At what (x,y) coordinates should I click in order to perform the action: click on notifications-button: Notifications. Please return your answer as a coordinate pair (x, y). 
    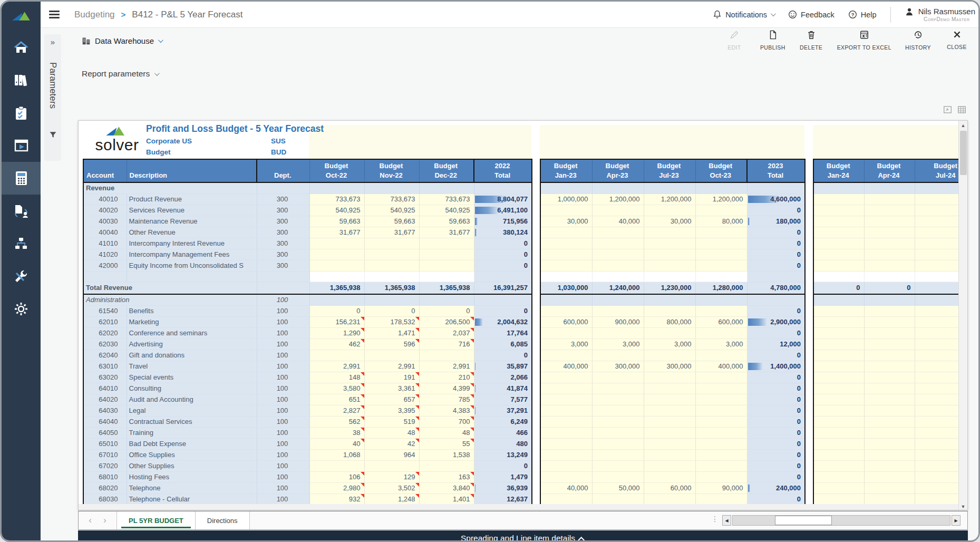
    Looking at the image, I should click on (743, 15).